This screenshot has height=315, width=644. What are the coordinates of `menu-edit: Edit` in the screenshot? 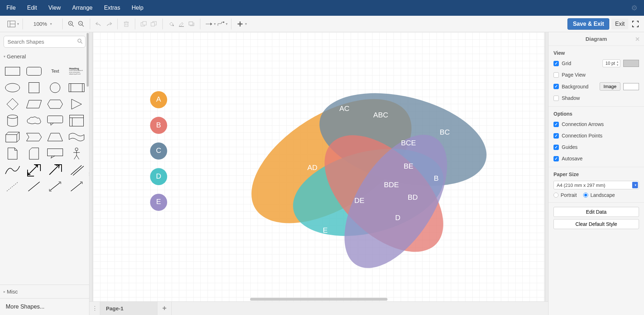 It's located at (32, 8).